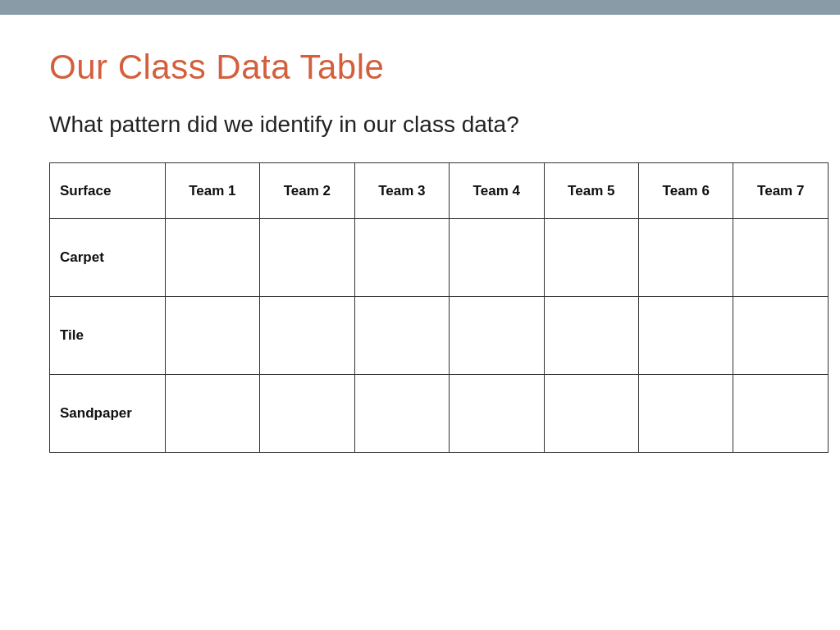 The width and height of the screenshot is (840, 630). Describe the element at coordinates (440, 191) in the screenshot. I see `table-header-row: SurfaceTeam 1Team 2Team 3Team 4Team 5Tea…` at that location.